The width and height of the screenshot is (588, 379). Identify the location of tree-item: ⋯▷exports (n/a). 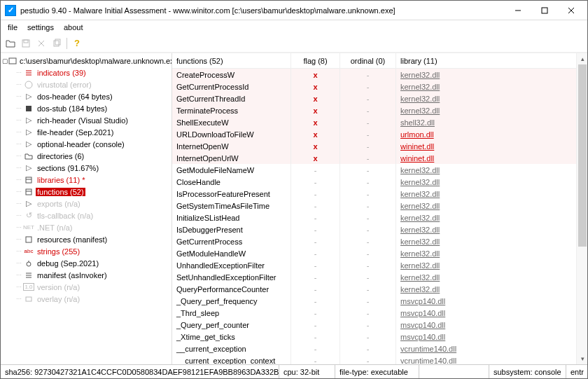
(86, 203).